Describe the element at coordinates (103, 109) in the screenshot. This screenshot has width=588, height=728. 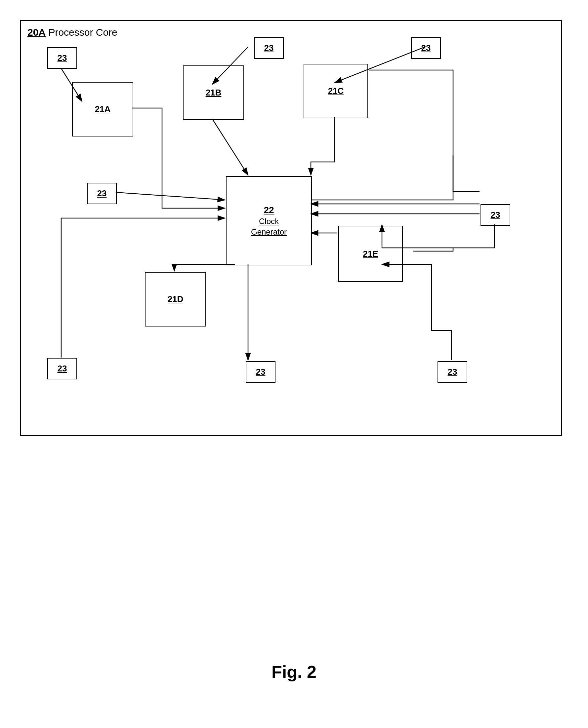
I see `component-21A: 21A` at that location.